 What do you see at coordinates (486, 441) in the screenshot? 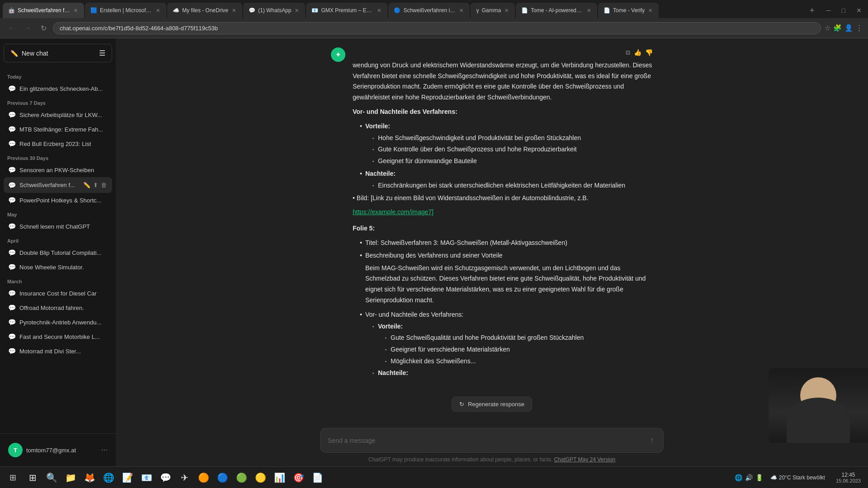
I see `message-input` at bounding box center [486, 441].